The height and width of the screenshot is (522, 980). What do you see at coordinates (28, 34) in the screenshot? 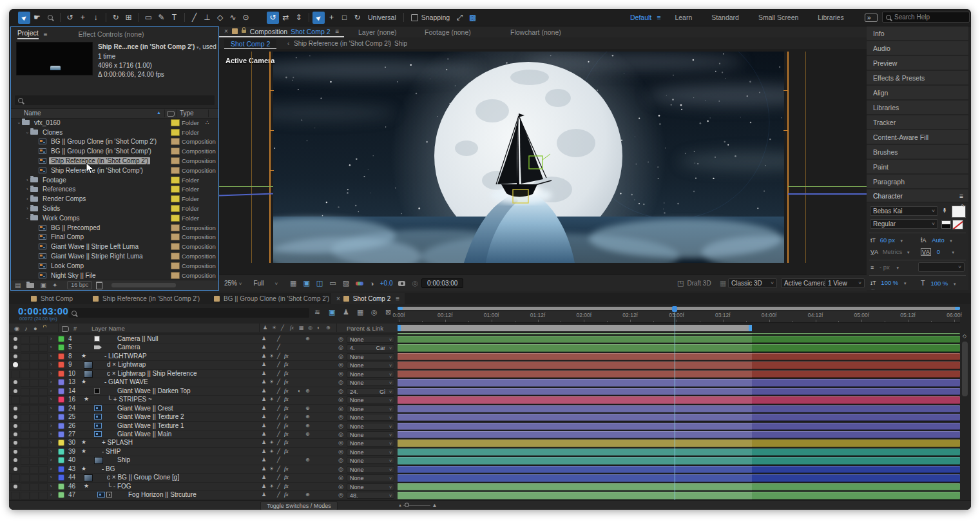
I see `tab-project: Project` at bounding box center [28, 34].